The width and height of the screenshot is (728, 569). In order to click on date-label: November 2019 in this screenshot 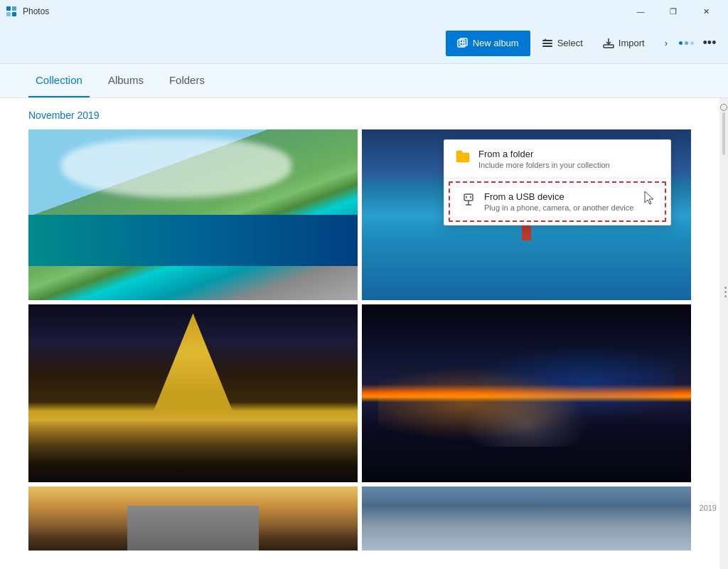, I will do `click(360, 115)`.